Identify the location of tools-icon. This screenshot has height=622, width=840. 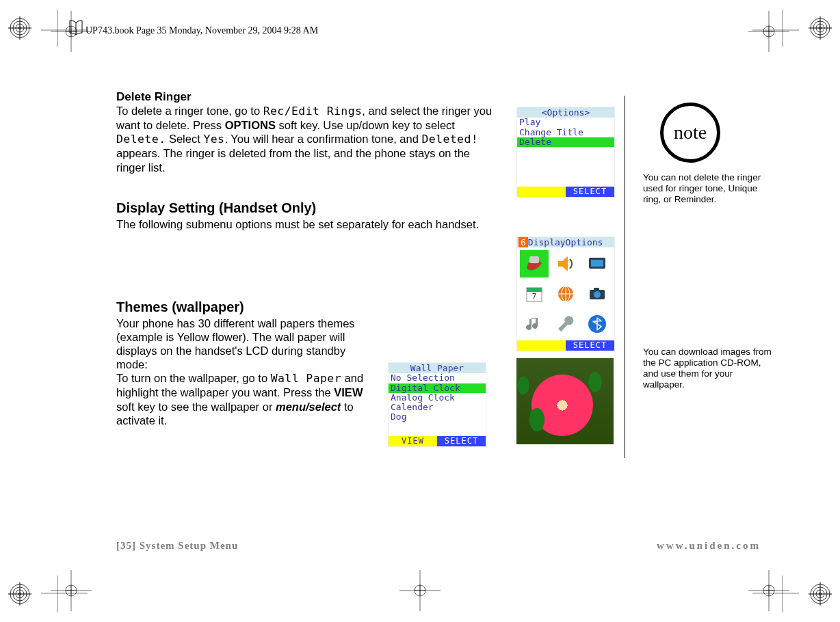
(566, 324).